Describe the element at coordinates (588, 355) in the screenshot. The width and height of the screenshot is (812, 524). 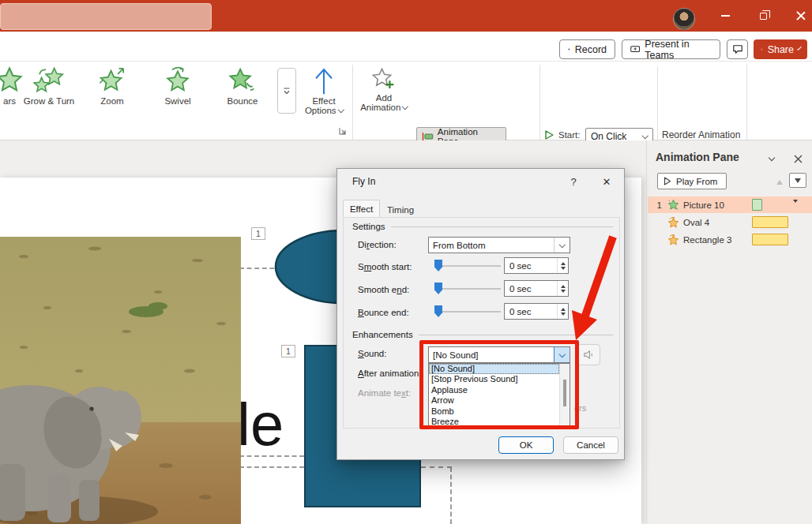
I see `sound-volume-button` at that location.